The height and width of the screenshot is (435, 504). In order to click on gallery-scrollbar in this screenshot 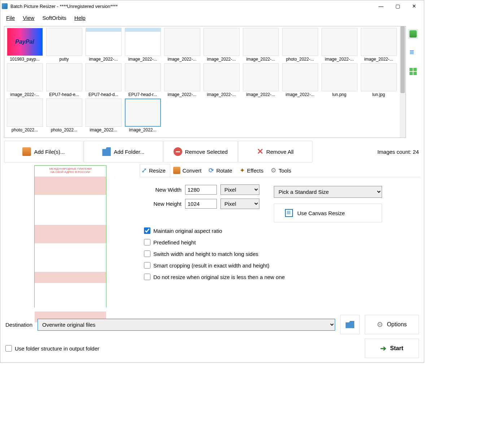, I will do `click(403, 82)`.